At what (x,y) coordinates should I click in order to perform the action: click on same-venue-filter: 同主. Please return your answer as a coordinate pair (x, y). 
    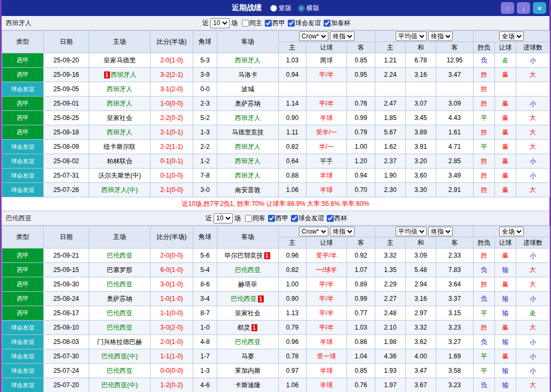
    Looking at the image, I should click on (252, 23).